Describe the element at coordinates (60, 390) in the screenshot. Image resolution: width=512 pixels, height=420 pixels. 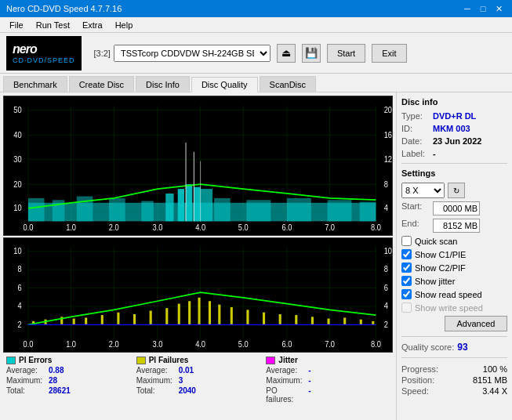
I see `pi-errors-total-value: 28621` at that location.